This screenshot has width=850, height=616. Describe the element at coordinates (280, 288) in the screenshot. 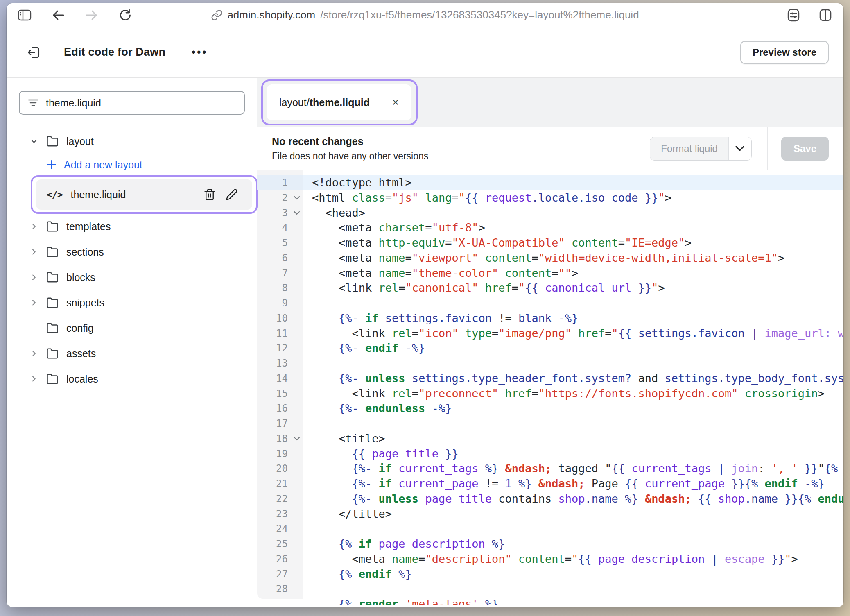

I see `line-number: 8` at that location.